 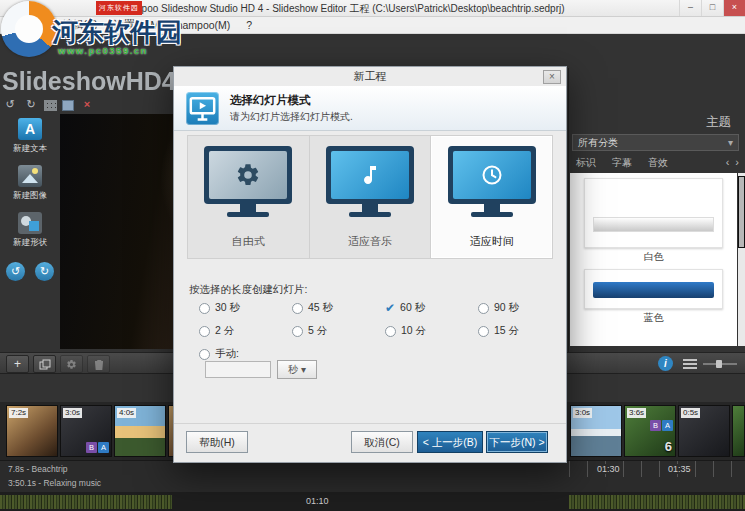 What do you see at coordinates (249, 25) in the screenshot?
I see `menu-help: ?` at bounding box center [249, 25].